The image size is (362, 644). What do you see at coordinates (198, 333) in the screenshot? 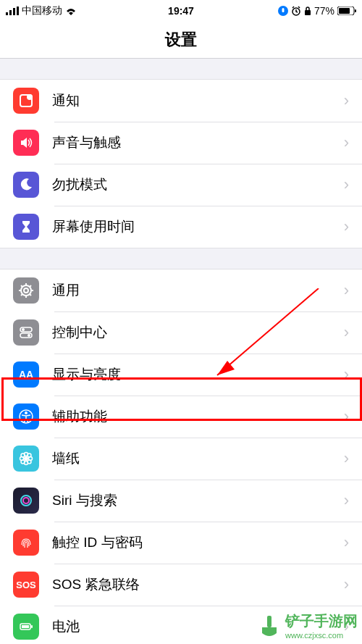
I see `row-label: 控制中心` at bounding box center [198, 333].